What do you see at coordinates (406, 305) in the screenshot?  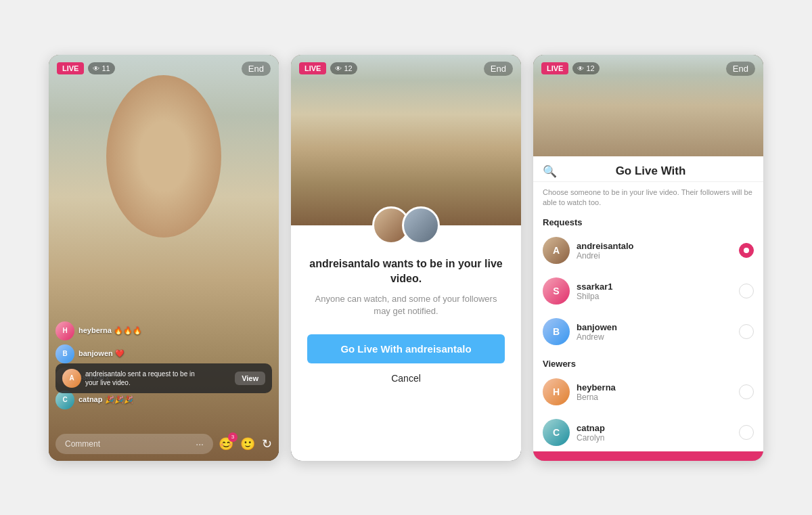 I see `modal-subtitle: Anyone can watch, and some of your follo…` at bounding box center [406, 305].